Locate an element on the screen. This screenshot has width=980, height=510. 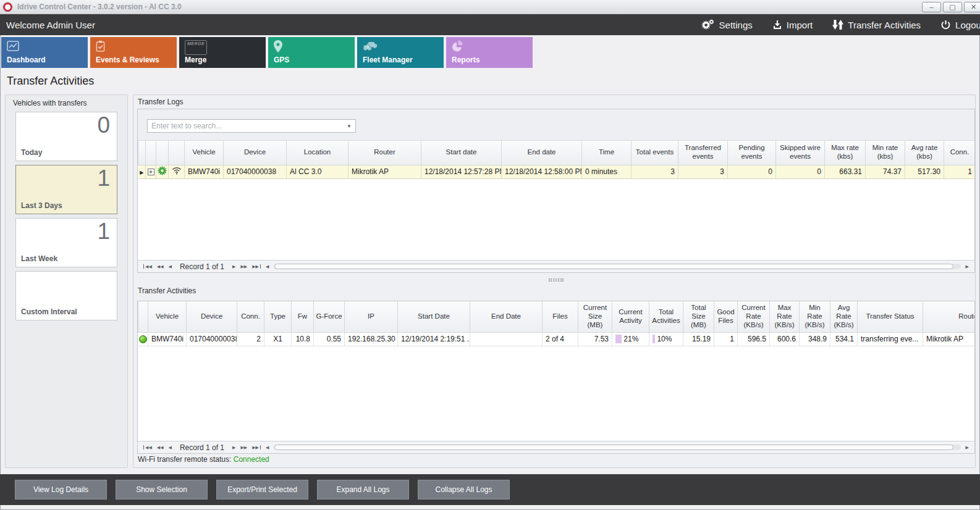
column-header: End Date is located at coordinates (507, 317).